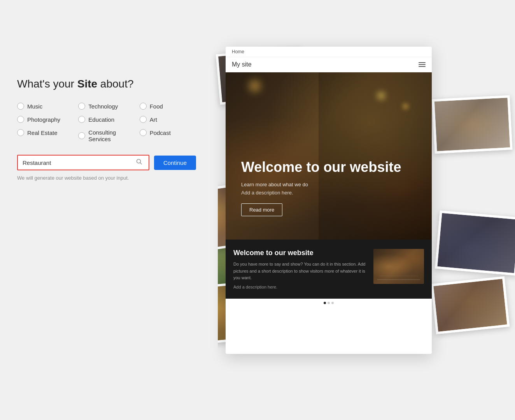 The width and height of the screenshot is (515, 420). What do you see at coordinates (170, 106) in the screenshot?
I see `option-food: Food` at bounding box center [170, 106].